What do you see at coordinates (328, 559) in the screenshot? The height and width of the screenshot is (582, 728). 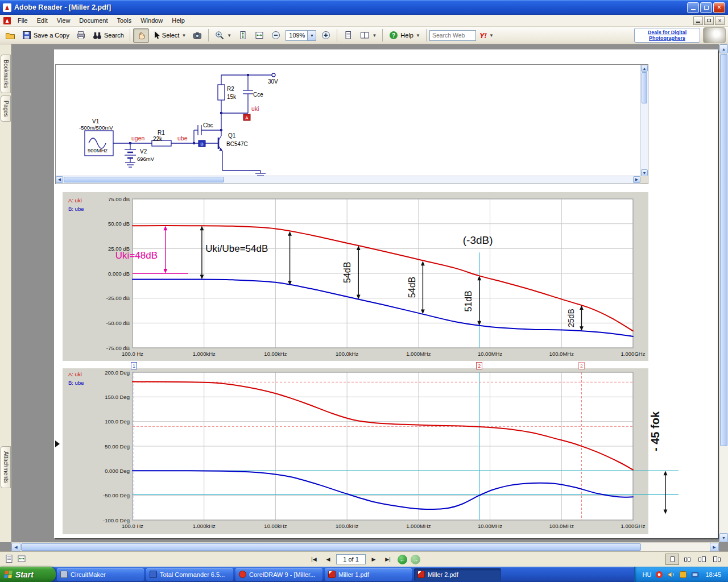 I see `previous-page-button: ◀` at bounding box center [328, 559].